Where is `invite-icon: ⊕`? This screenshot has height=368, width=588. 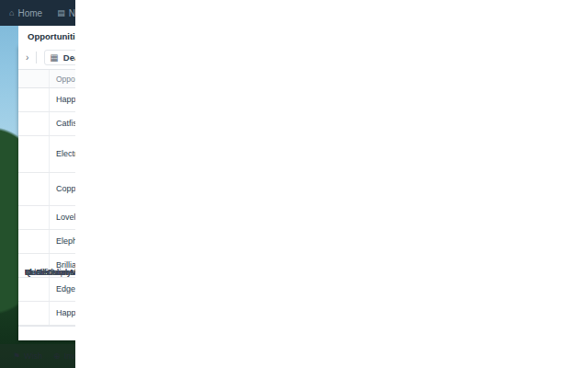 invite-icon: ⊕ is located at coordinates (57, 356).